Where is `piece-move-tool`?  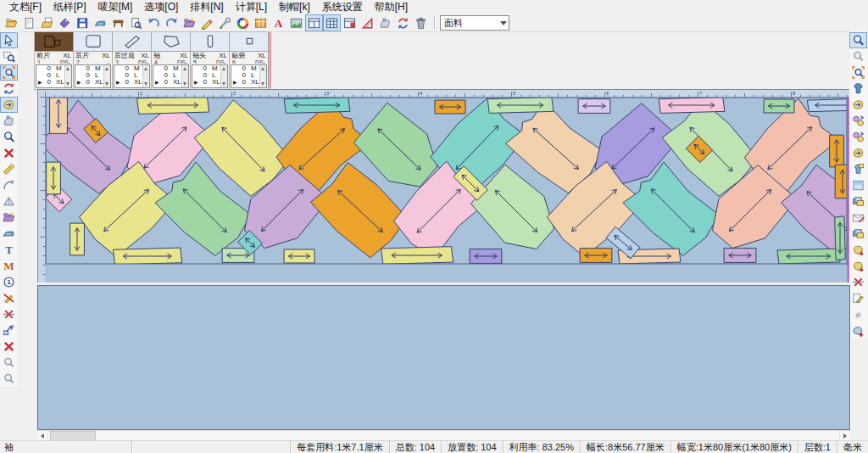
piece-move-tool is located at coordinates (858, 153).